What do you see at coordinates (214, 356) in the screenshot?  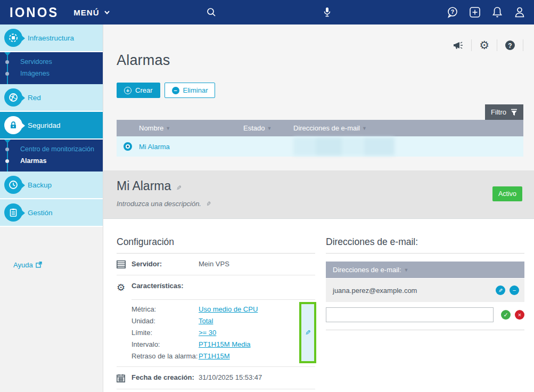 I see `alarm-delay-value-link: PT1H15M` at bounding box center [214, 356].